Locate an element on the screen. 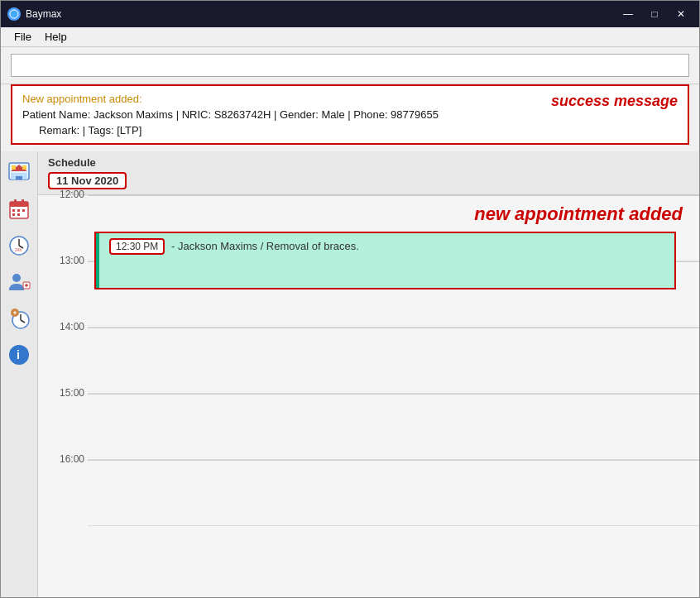  success-line3: Remark: | Tags: [LTP] is located at coordinates (350, 131).